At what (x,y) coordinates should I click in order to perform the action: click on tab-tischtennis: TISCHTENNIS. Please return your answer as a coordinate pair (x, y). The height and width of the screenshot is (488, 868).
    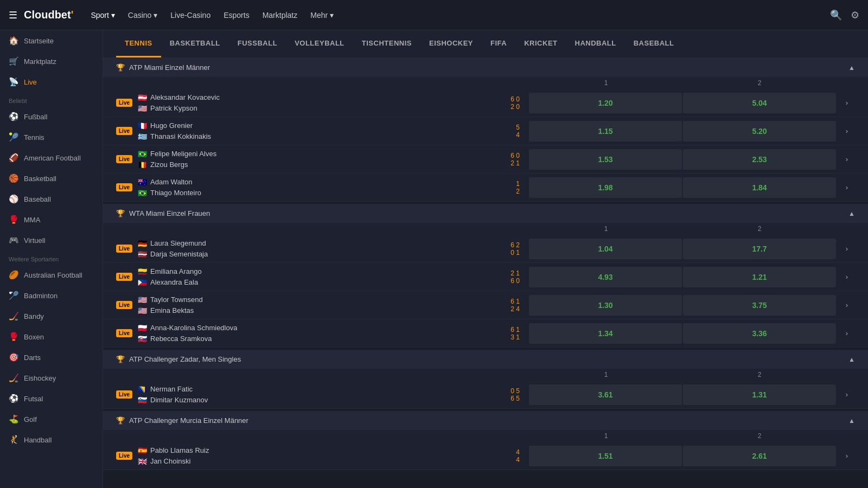
    Looking at the image, I should click on (387, 44).